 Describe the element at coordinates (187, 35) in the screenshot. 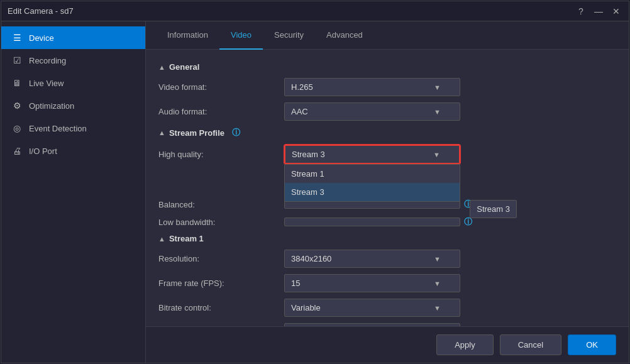

I see `tab-information: Information` at that location.